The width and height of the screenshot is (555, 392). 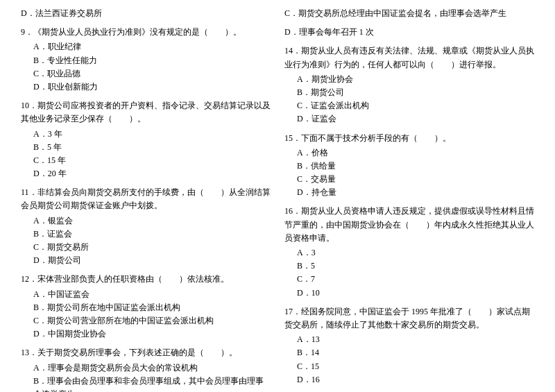 What do you see at coordinates (409, 14) in the screenshot?
I see `question-block-qc_exchange: C．期货交易所总经理由中国证监会提名，由理事会选举产生` at bounding box center [409, 14].